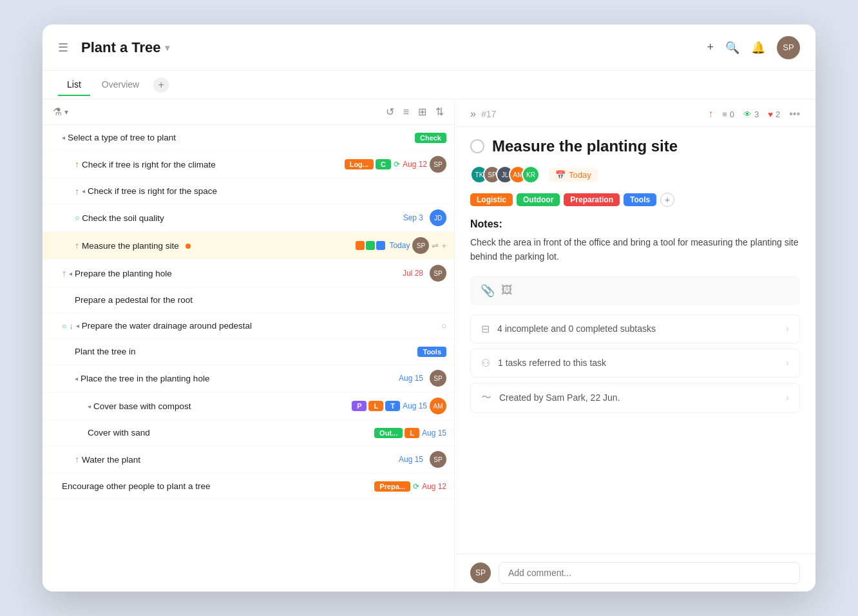 This screenshot has height=616, width=858. What do you see at coordinates (370, 245) in the screenshot?
I see `color-square-green` at bounding box center [370, 245].